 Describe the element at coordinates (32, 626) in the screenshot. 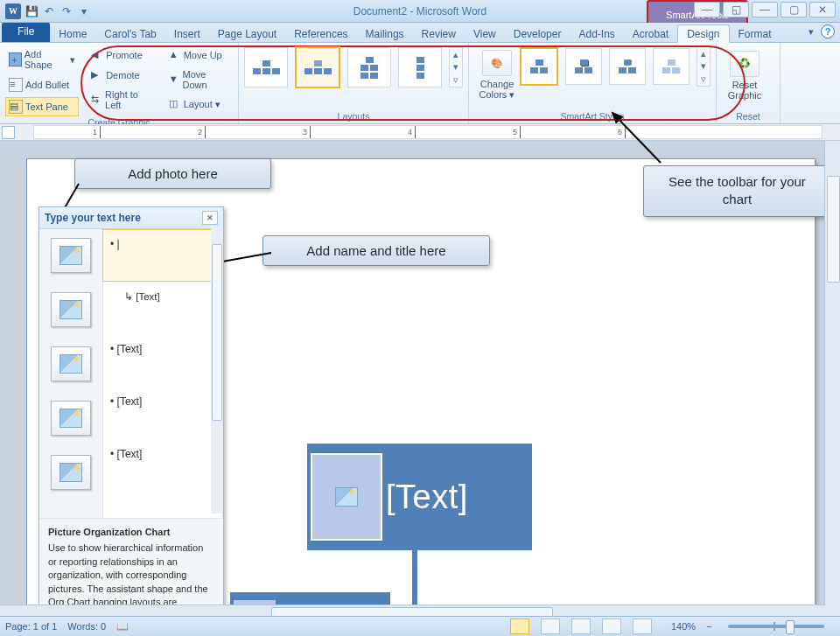

I see `status-page: Page: 1 of 1` at that location.